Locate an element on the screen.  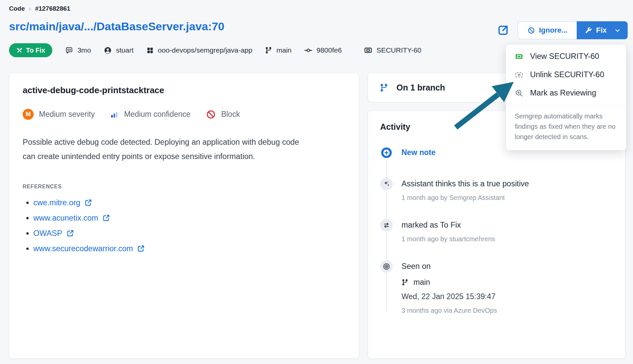
fix-dropdown-menu: View SECURITY-60 Unlink SECURITY-60 Mark… is located at coordinates (566, 97).